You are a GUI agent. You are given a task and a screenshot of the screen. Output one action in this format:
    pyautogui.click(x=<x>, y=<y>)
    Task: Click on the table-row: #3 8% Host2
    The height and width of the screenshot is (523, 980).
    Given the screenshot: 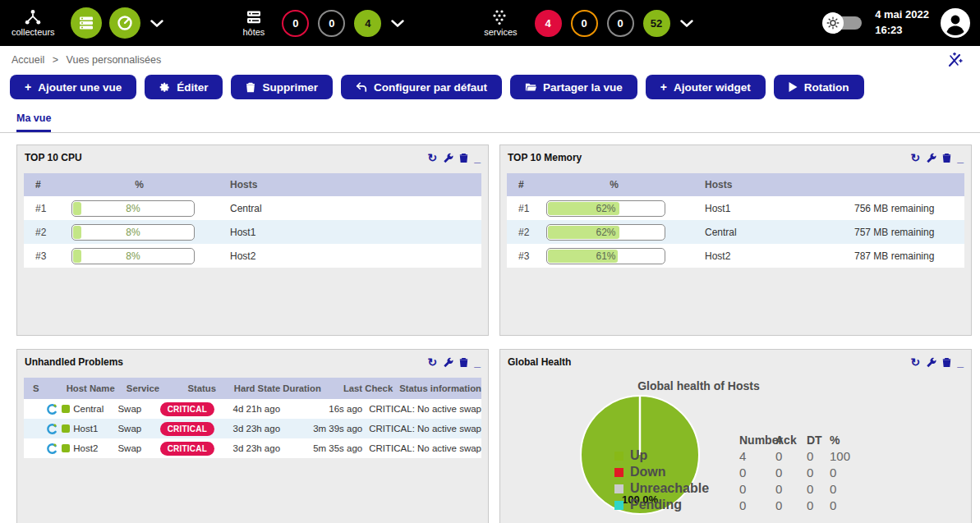 What is the action you would take?
    pyautogui.click(x=253, y=256)
    